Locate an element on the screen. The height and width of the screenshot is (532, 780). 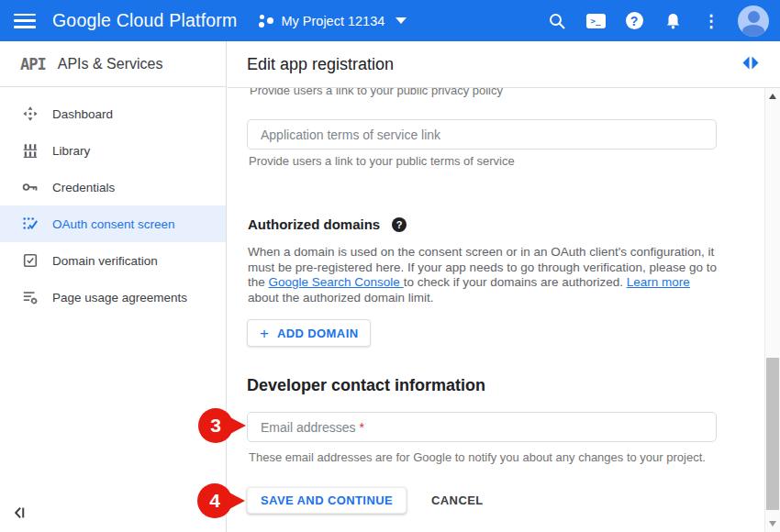
scroll-down-arrow-icon is located at coordinates (773, 524).